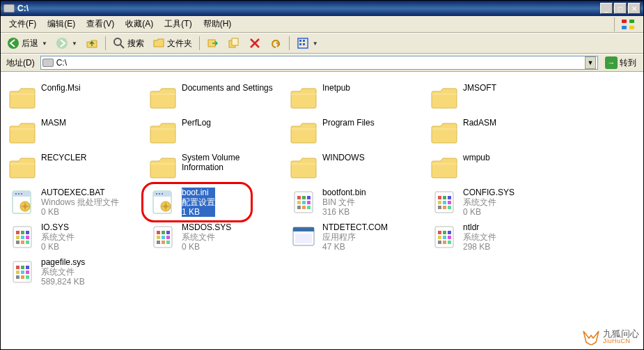 This screenshot has height=350, width=644. What do you see at coordinates (308, 43) in the screenshot?
I see `views-button: ▼` at bounding box center [308, 43].